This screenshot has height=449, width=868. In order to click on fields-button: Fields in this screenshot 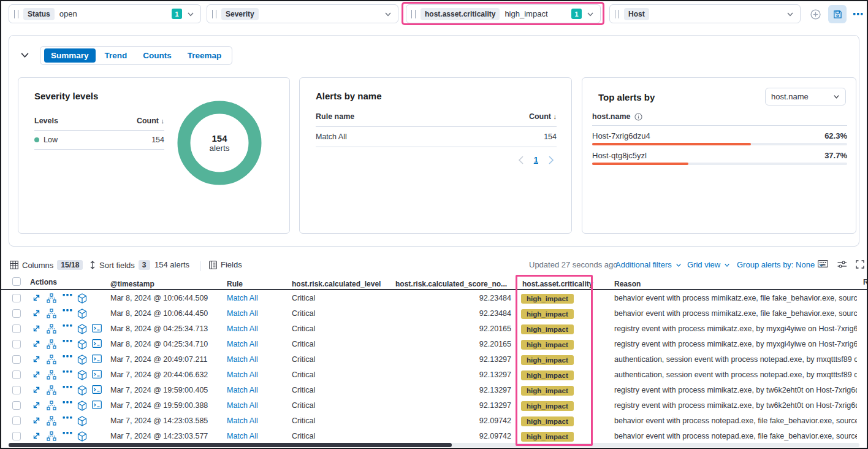, I will do `click(226, 265)`.